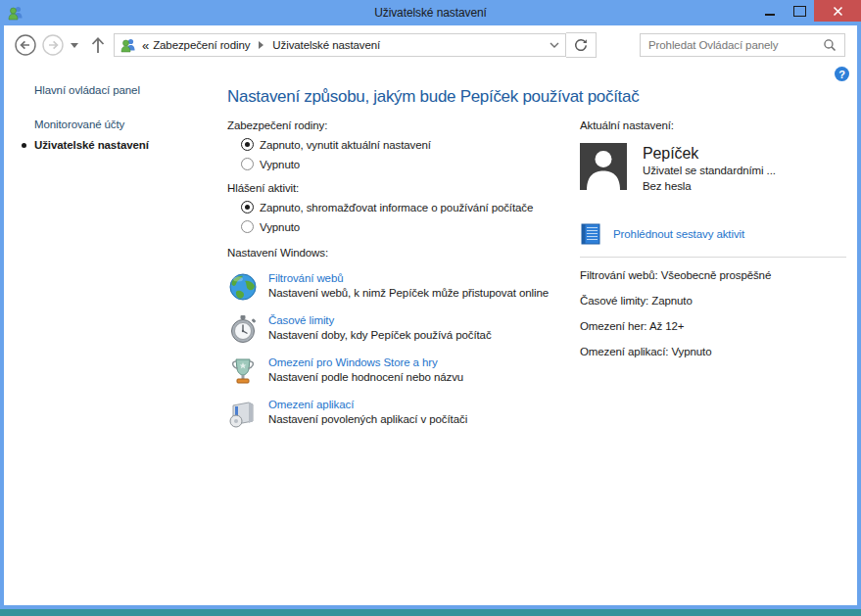 The height and width of the screenshot is (616, 861). Describe the element at coordinates (410, 208) in the screenshot. I see `radio-option-activity-on: Zapnuto, shromažďovat informace o použív…` at that location.